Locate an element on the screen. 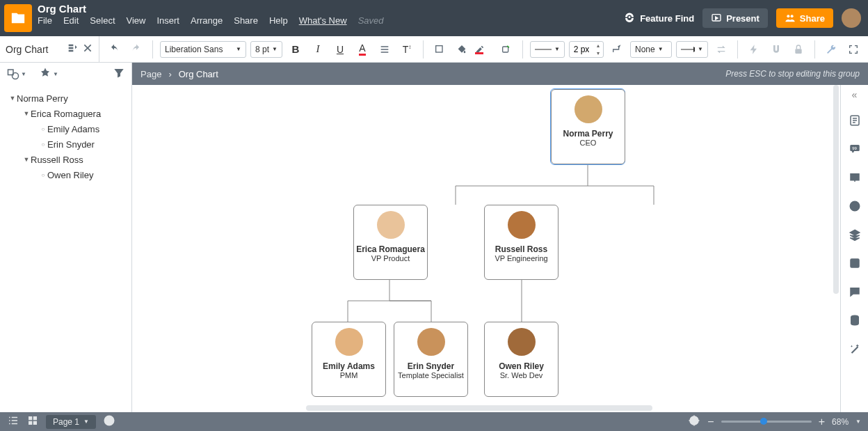 The image size is (868, 431). outline-close-icon is located at coordinates (88, 49).